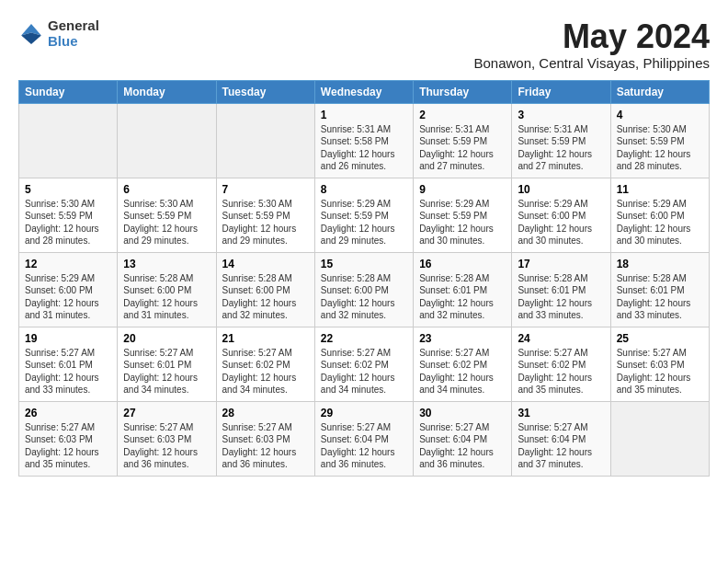 This screenshot has height=563, width=728. Describe the element at coordinates (68, 364) in the screenshot. I see `calendar-day-cell: 19 Sunrise: 5:27 AMSunset: 6:01 PMDaylig…` at that location.